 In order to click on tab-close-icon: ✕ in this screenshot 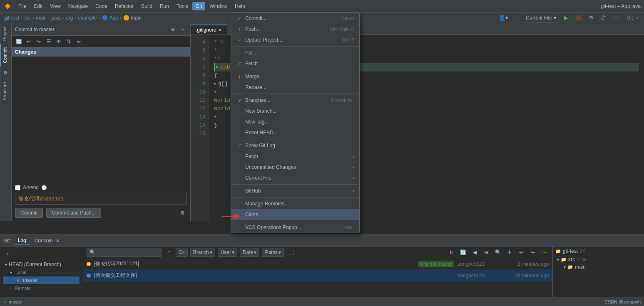, I will do `click(220, 30)`.